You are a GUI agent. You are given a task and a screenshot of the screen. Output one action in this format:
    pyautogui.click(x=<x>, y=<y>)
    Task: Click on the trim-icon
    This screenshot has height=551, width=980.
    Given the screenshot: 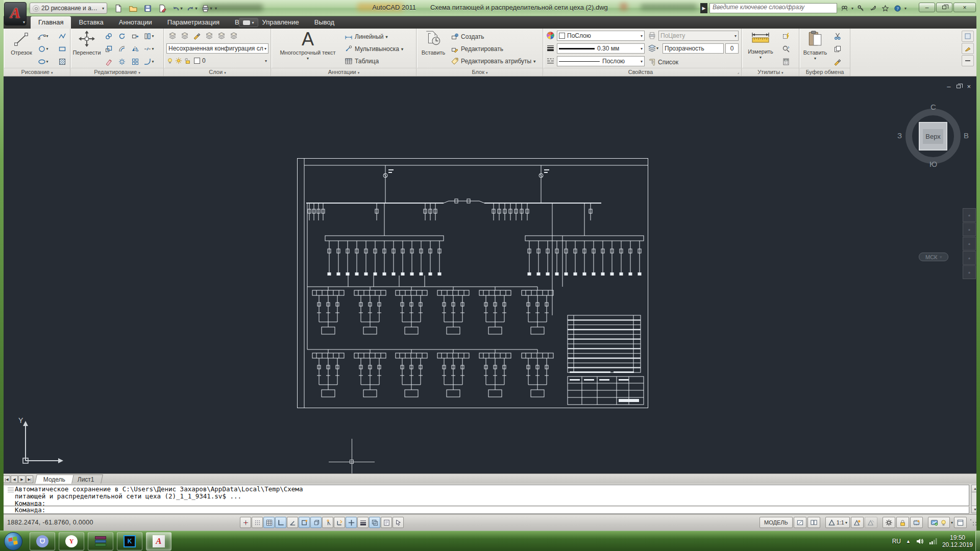 What is the action you would take?
    pyautogui.click(x=135, y=36)
    